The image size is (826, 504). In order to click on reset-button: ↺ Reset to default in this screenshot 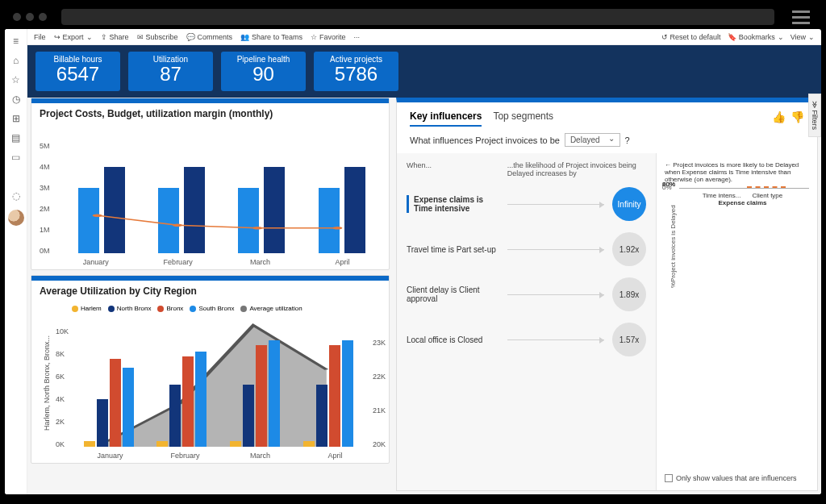, I will do `click(691, 37)`.